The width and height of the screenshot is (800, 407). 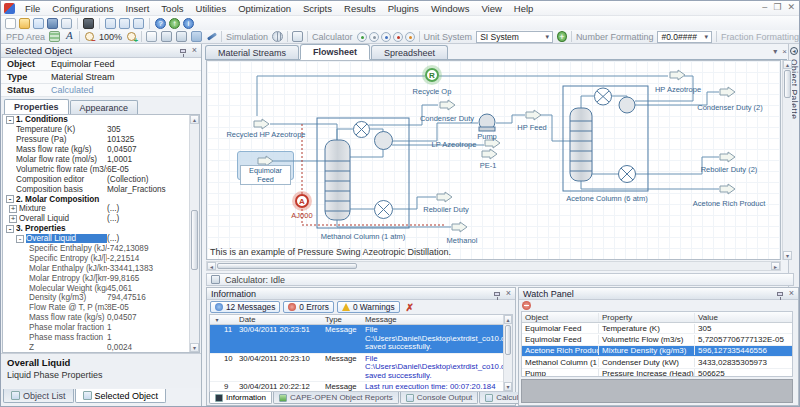 What do you see at coordinates (96, 338) in the screenshot?
I see `property-row: Phase mass fraction 1` at bounding box center [96, 338].